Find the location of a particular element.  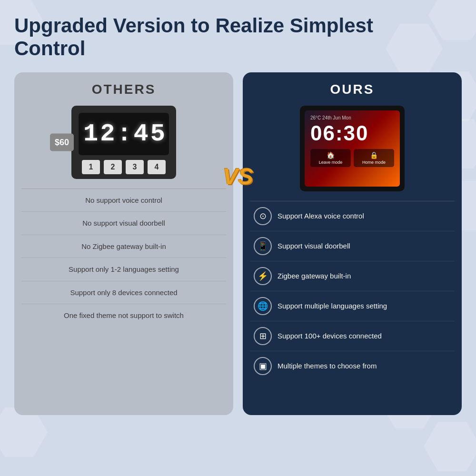

digit-btn-2: 2 is located at coordinates (113, 167).